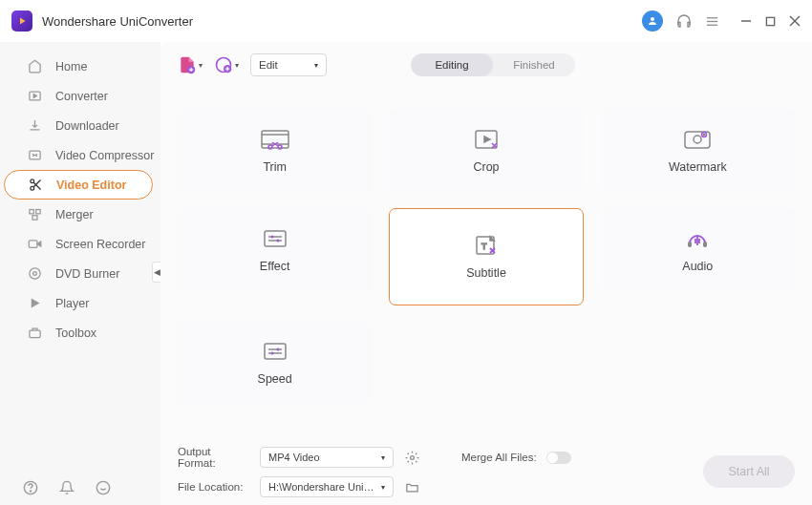 This screenshot has height=505, width=812. I want to click on sidebar-item-label: Screen Recorder, so click(101, 244).